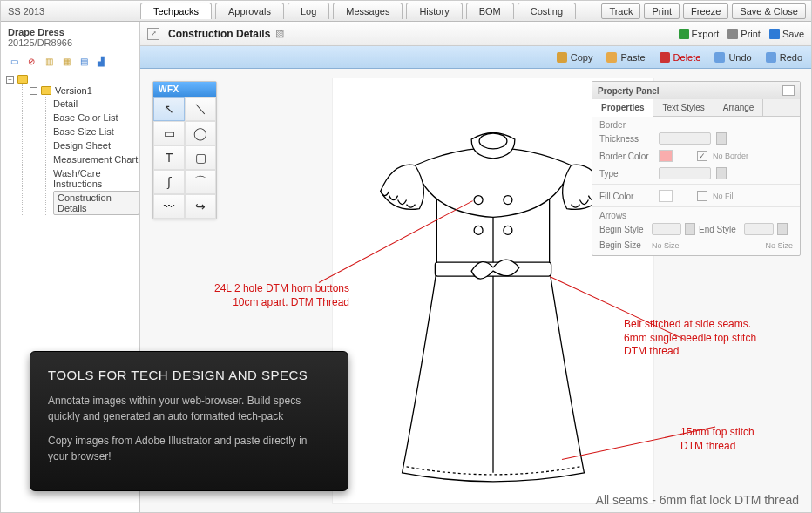 Image resolution: width=812 pixels, height=513 pixels. Describe the element at coordinates (200, 158) in the screenshot. I see `roundrect-tool: ▢` at that location.